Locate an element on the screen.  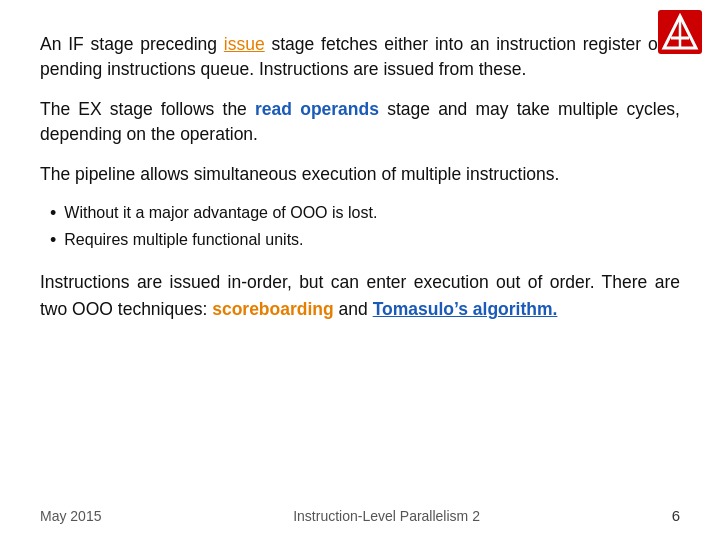
paragraph-2: The EX stage follows the read operands s… is located at coordinates (360, 122).